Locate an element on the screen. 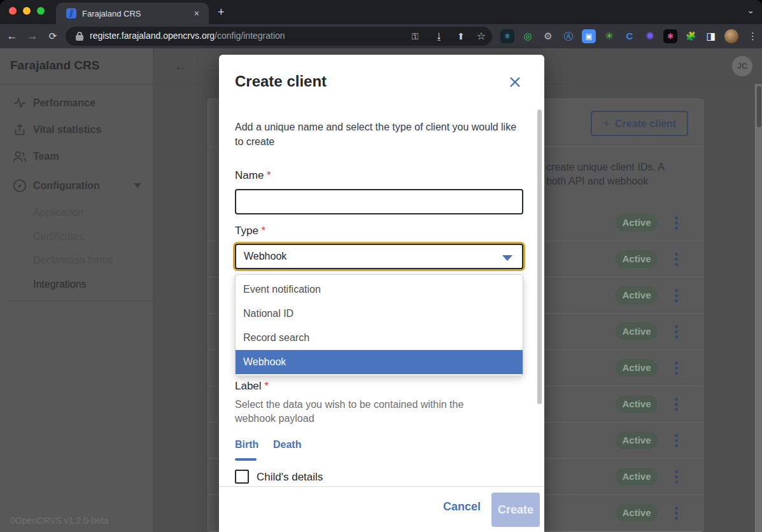 The width and height of the screenshot is (762, 532). create-client-button-page: +Create client is located at coordinates (639, 123).